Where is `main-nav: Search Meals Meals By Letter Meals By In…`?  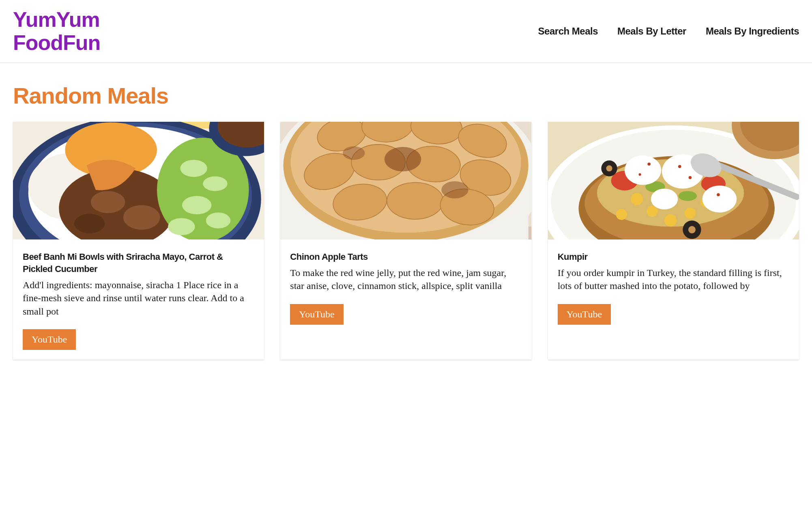 main-nav: Search Meals Meals By Letter Meals By In… is located at coordinates (668, 31).